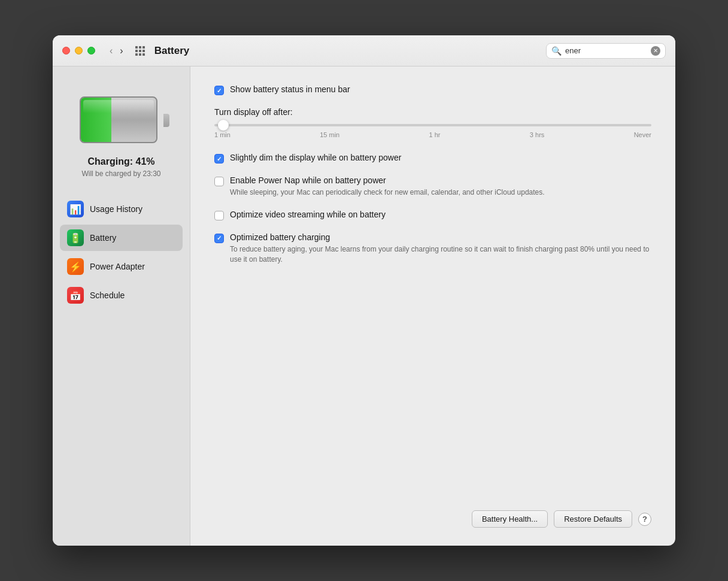 The image size is (728, 581). I want to click on power-adapter-label: Power Adapter, so click(117, 267).